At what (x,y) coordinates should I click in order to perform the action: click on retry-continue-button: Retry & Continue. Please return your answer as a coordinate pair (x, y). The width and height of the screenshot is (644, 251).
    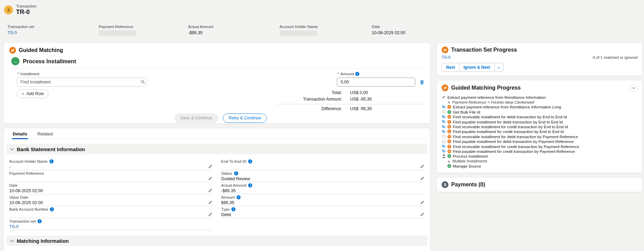
    Looking at the image, I should click on (245, 118).